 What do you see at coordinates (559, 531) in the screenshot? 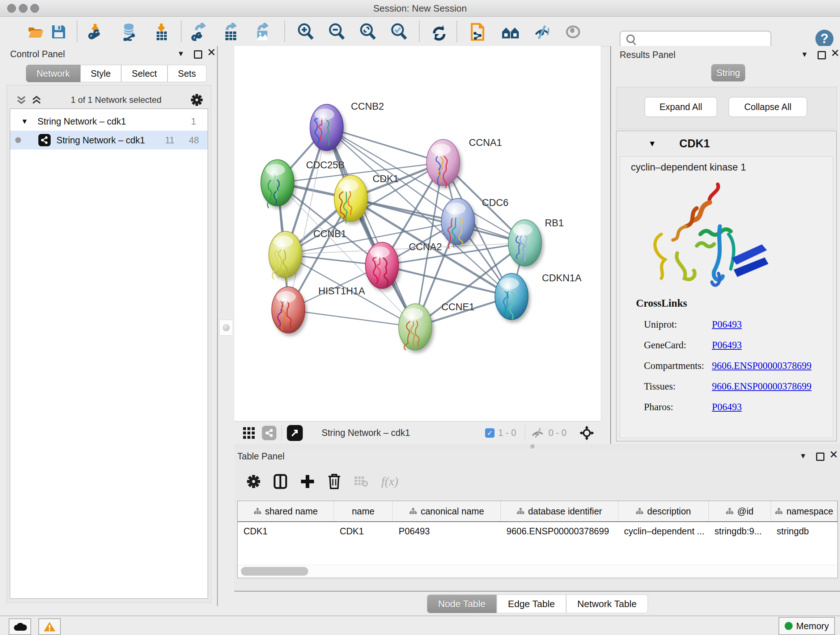
I see `table-cell: 9606.ENSP00000378699` at bounding box center [559, 531].